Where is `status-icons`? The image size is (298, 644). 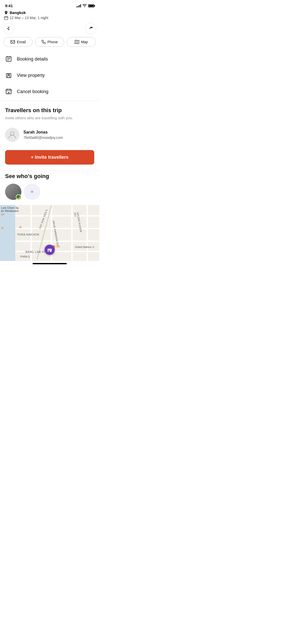
status-icons is located at coordinates (85, 6).